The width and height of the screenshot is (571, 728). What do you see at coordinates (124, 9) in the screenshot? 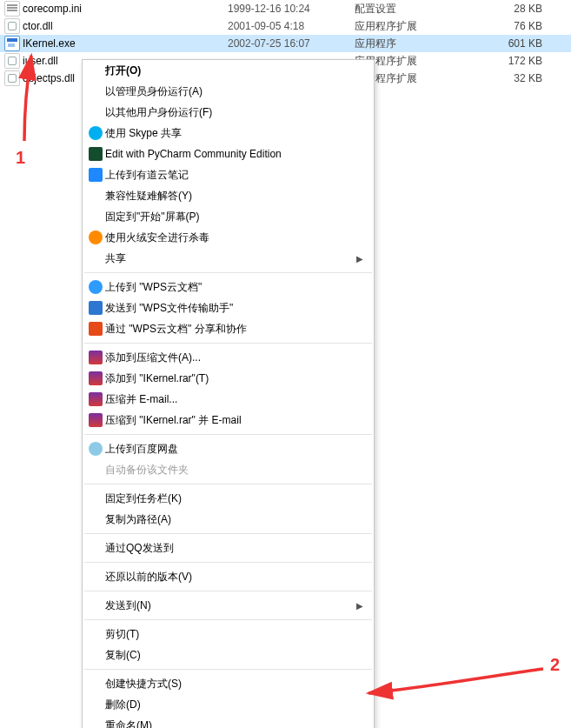
I see `file-name: corecomp.ini` at bounding box center [124, 9].